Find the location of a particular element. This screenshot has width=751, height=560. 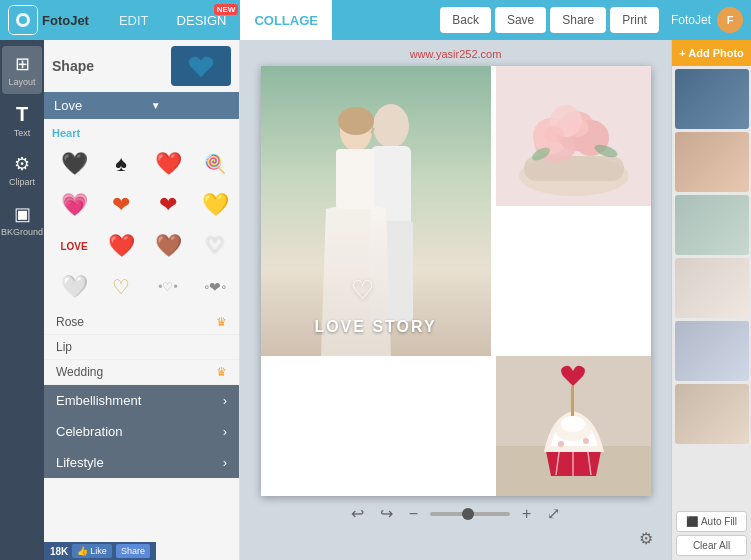

watermark: www.yasir252.com is located at coordinates (456, 54).